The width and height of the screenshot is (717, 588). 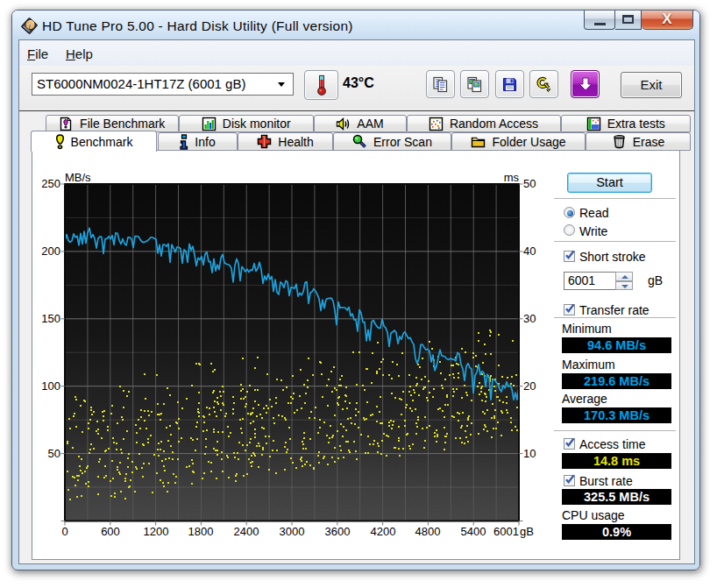 What do you see at coordinates (293, 531) in the screenshot?
I see `svg-text: 3000` at bounding box center [293, 531].